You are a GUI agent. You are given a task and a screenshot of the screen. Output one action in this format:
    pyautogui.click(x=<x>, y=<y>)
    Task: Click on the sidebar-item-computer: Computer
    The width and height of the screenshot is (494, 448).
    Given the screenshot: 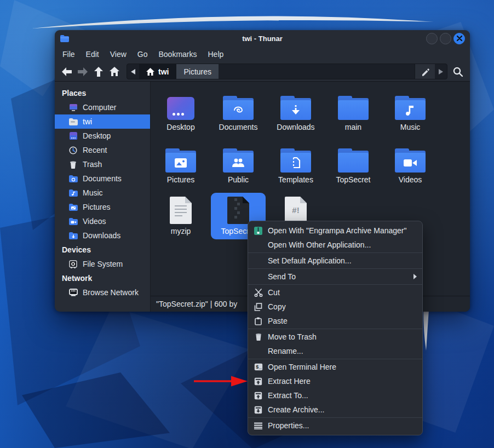 What is the action you would take?
    pyautogui.click(x=102, y=107)
    